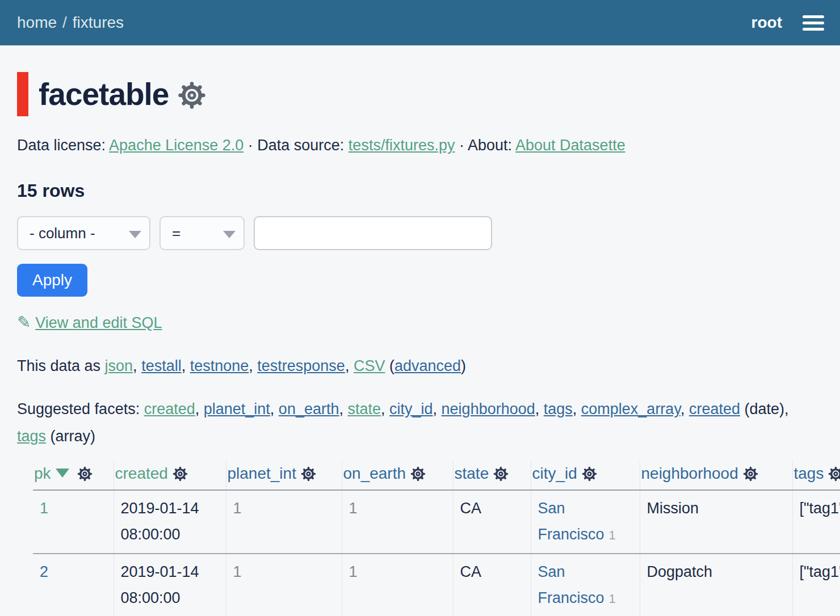 The width and height of the screenshot is (840, 616). What do you see at coordinates (44, 572) in the screenshot?
I see `row-pk-link: 2` at bounding box center [44, 572].